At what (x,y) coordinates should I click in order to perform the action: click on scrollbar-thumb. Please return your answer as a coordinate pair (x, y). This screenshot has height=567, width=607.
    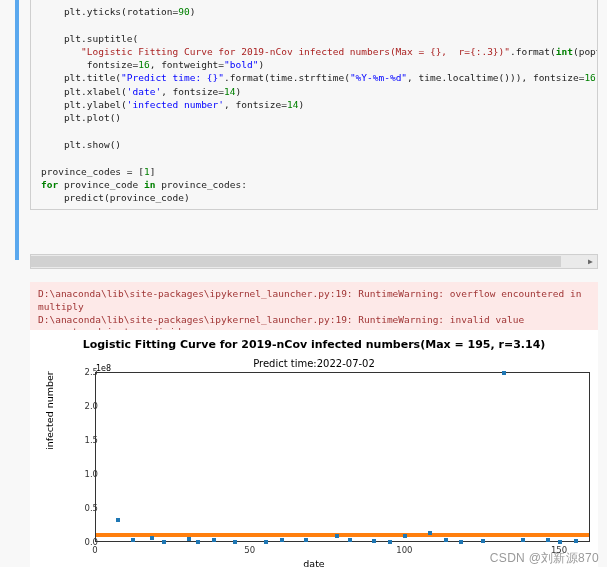
    Looking at the image, I should click on (296, 262).